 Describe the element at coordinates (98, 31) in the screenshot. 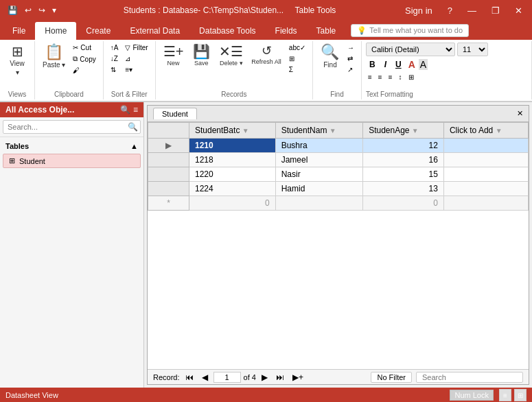

I see `tab-create: Create` at that location.